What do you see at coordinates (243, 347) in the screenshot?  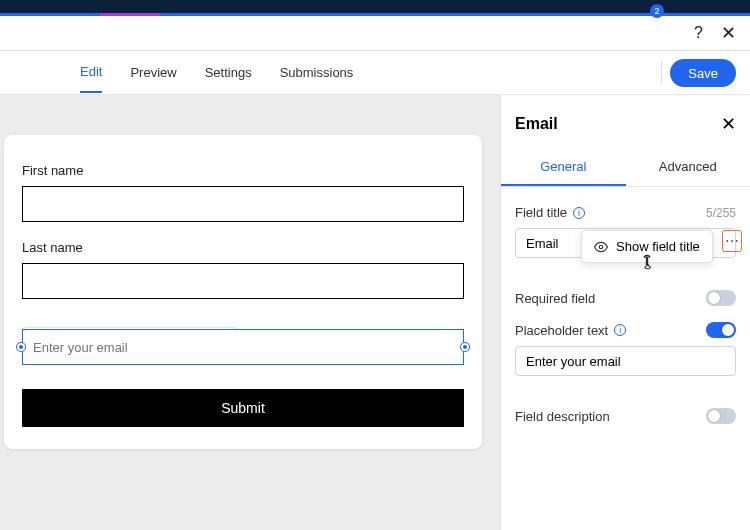 I see `email-input` at bounding box center [243, 347].